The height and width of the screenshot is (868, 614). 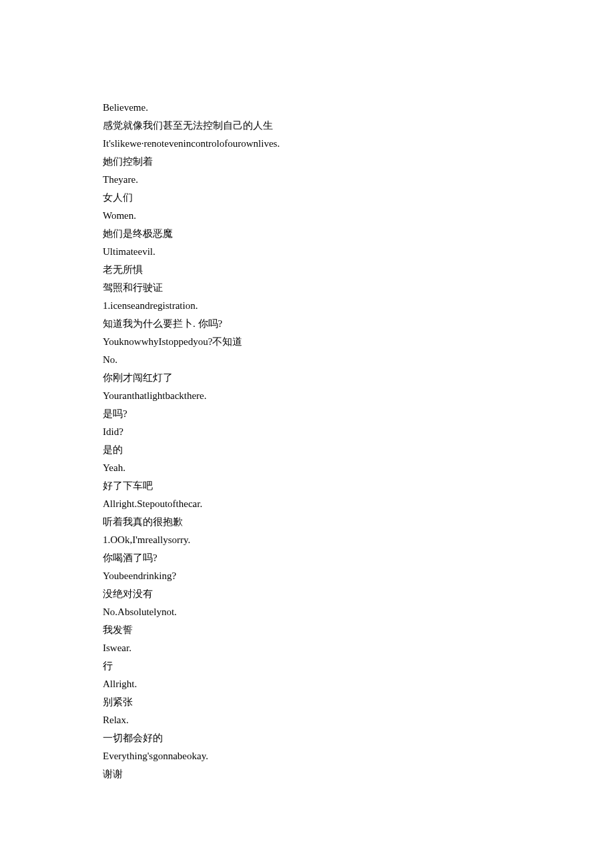 What do you see at coordinates (358, 396) in the screenshot?
I see `text-line: Youranthatlightbackthere.` at bounding box center [358, 396].